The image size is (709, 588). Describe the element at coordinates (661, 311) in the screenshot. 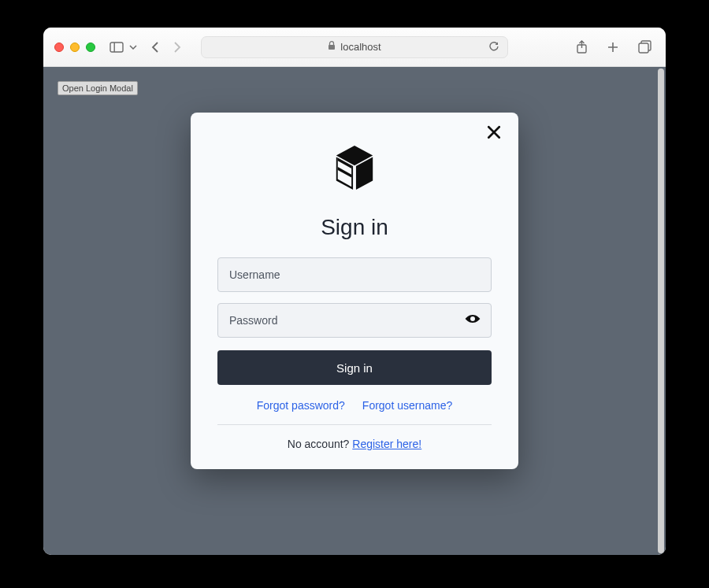

I see `vertical-scrollbar` at that location.